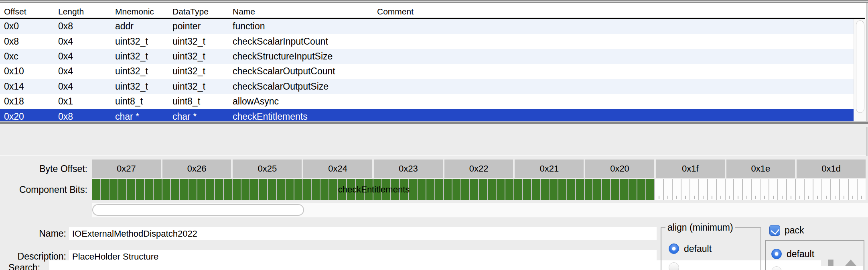  Describe the element at coordinates (480, 210) in the screenshot. I see `bits-horizontal-scrollbar` at that location.